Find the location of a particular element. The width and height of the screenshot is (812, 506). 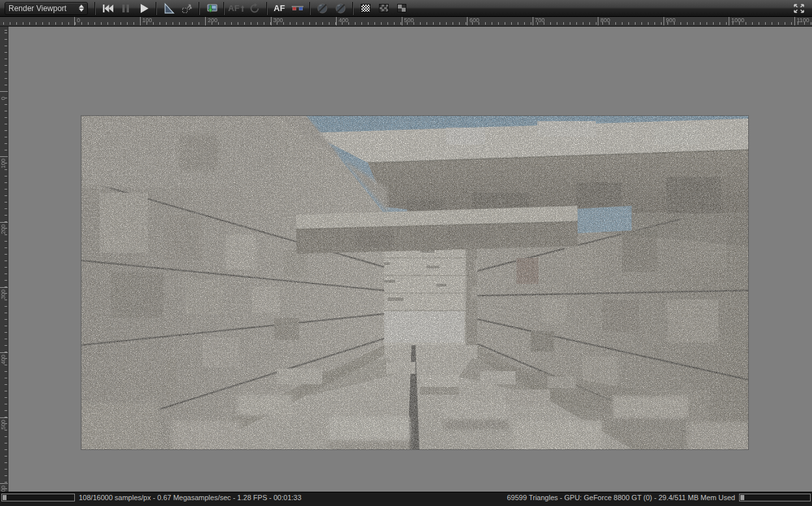

ruler-label: 1100 is located at coordinates (804, 21).